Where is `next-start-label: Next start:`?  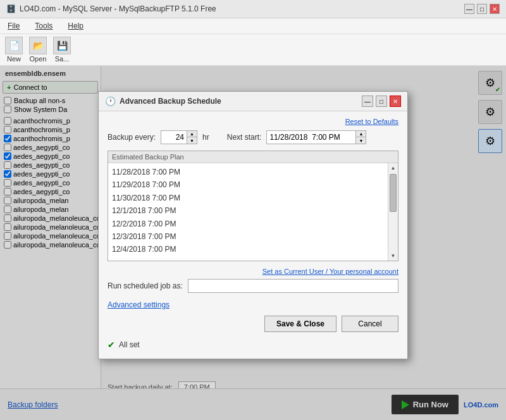
next-start-label: Next start: is located at coordinates (244, 137).